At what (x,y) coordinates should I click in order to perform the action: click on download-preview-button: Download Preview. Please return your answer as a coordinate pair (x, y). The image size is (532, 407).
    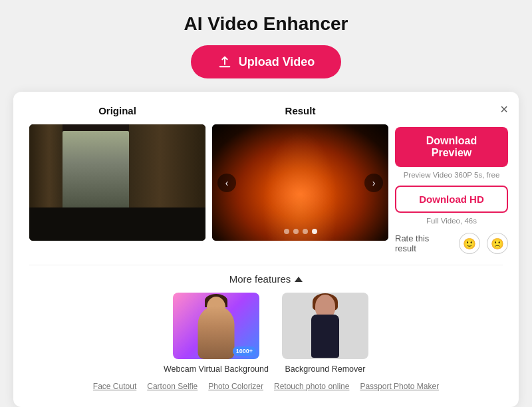
    Looking at the image, I should click on (452, 147).